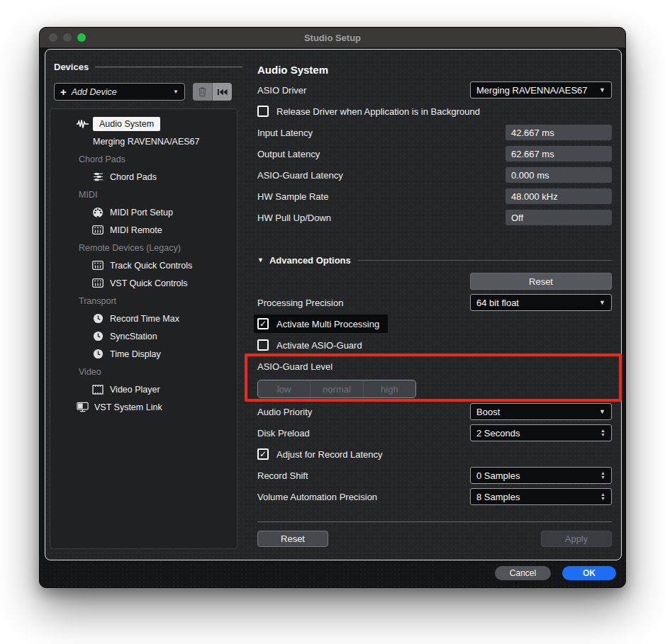  Describe the element at coordinates (119, 92) in the screenshot. I see `add-device-dropdown: + Add Device ▼` at that location.